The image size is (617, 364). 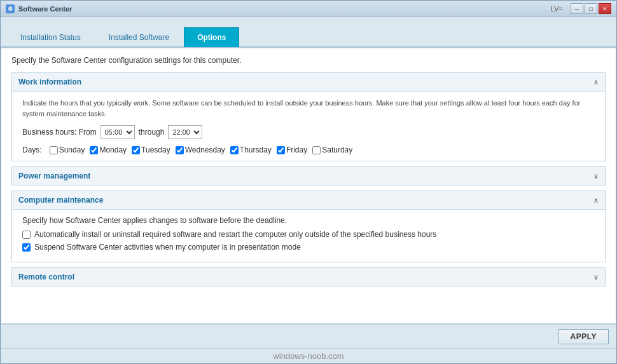 What do you see at coordinates (308, 236) in the screenshot?
I see `computer-maintenance-body: Specify how Software Center applies chan…` at bounding box center [308, 236].